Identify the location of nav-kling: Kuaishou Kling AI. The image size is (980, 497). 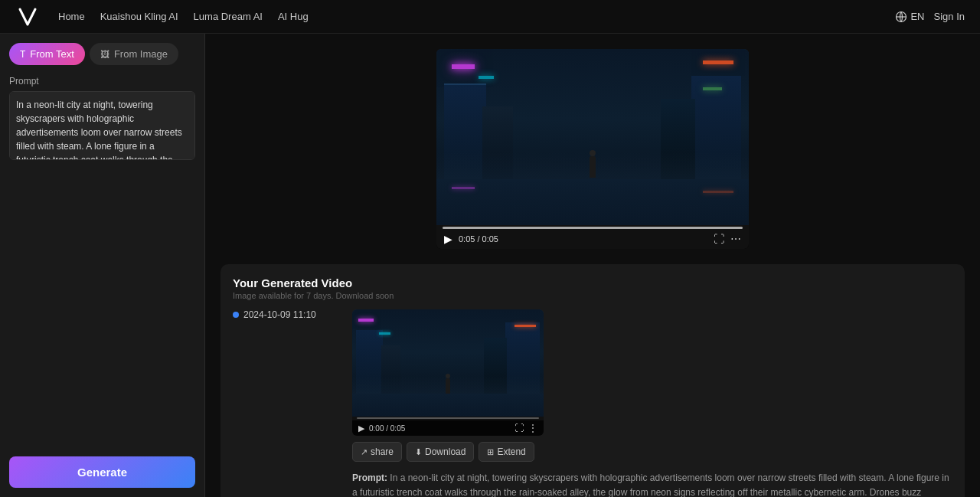
(139, 17).